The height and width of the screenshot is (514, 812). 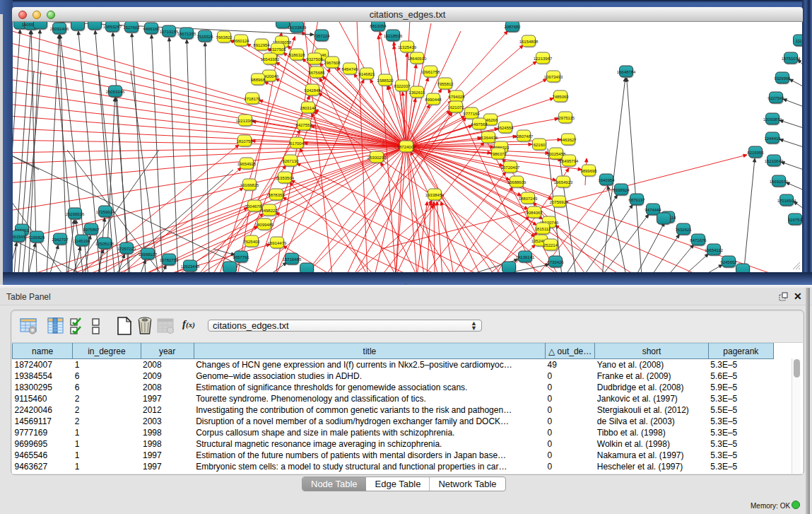 I want to click on svg-text: 9975867, so click(x=91, y=230).